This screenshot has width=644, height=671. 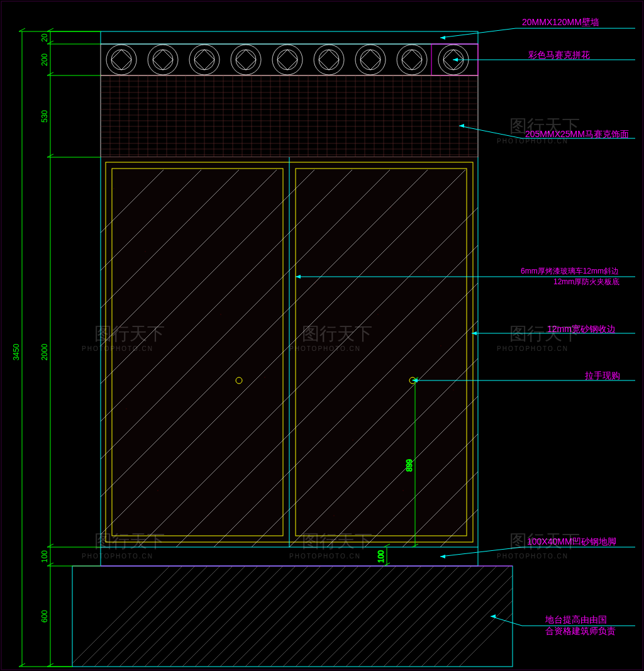 I want to click on annot-top-trim: 20MMX120MM壁墙, so click(x=561, y=22).